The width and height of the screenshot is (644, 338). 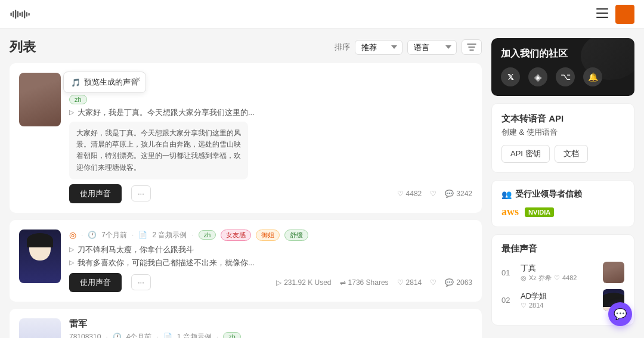 I want to click on meta-row-2: ◎ · 🕐 7个月前 · 📄 2 音频示例 · zh 女友感 御姐 舒缓, so click(x=271, y=235).